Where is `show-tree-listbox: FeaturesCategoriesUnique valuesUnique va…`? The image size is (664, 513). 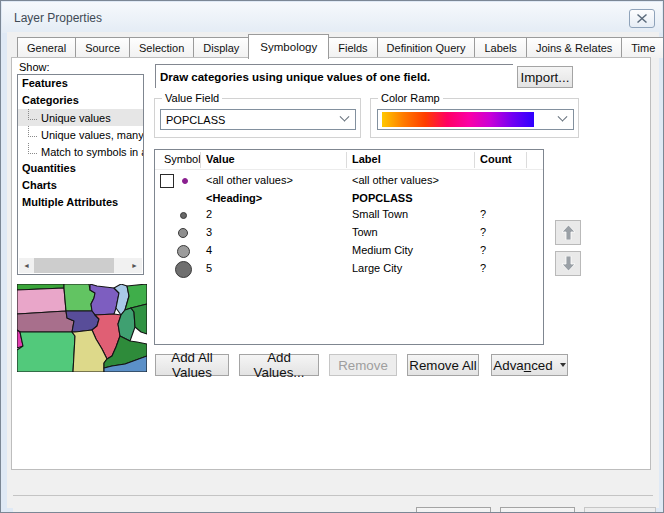 show-tree-listbox: FeaturesCategoriesUnique valuesUnique va… is located at coordinates (80, 174).